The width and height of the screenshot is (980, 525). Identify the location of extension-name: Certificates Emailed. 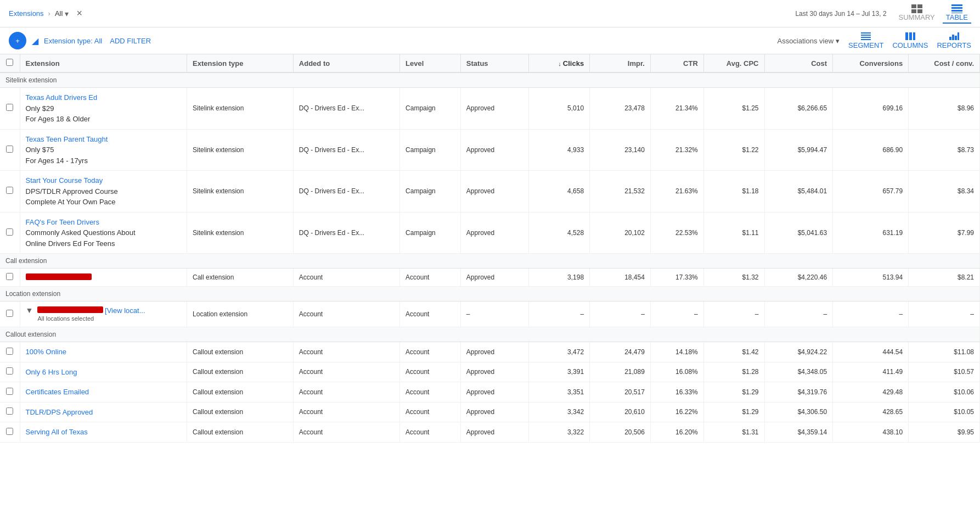
(104, 392).